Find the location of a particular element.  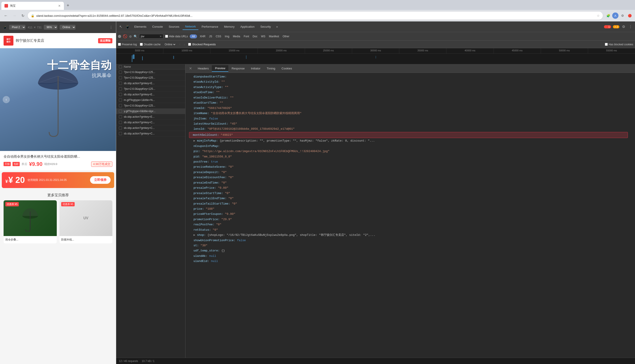

request-item-10: sb.sbp.action?gmkey=C... is located at coordinates (151, 122).